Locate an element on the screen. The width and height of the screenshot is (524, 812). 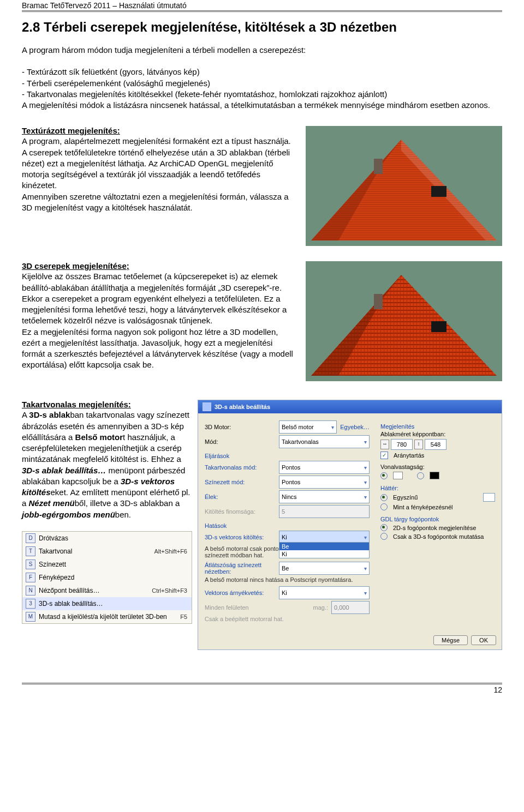
menu-item-label: Takartvonal is located at coordinates (95, 551).